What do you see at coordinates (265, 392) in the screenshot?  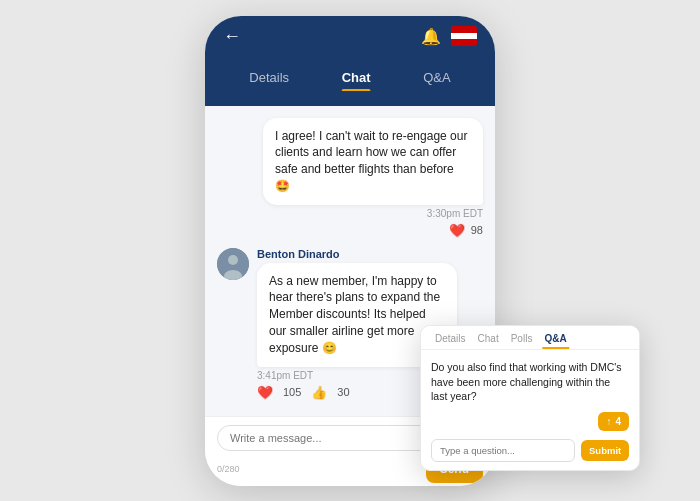 I see `heart-icon-2: ❤️` at bounding box center [265, 392].